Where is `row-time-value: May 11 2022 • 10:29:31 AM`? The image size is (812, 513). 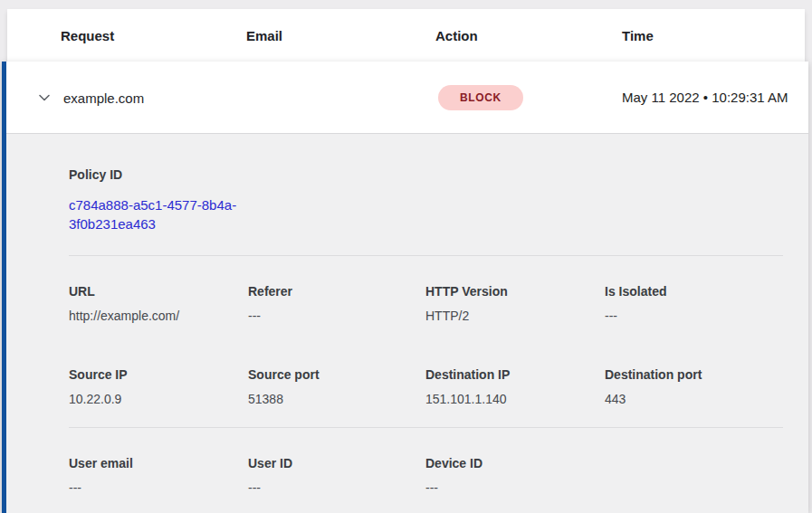
row-time-value: May 11 2022 • 10:29:31 AM is located at coordinates (708, 98).